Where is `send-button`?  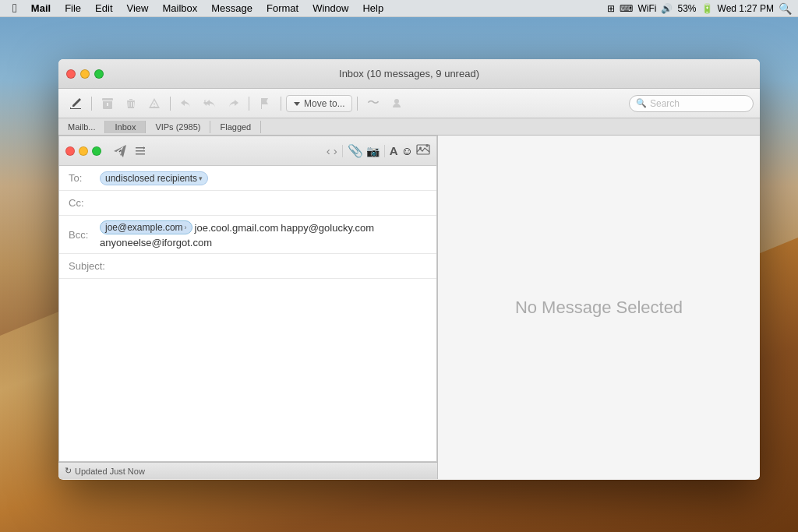
send-button is located at coordinates (120, 151).